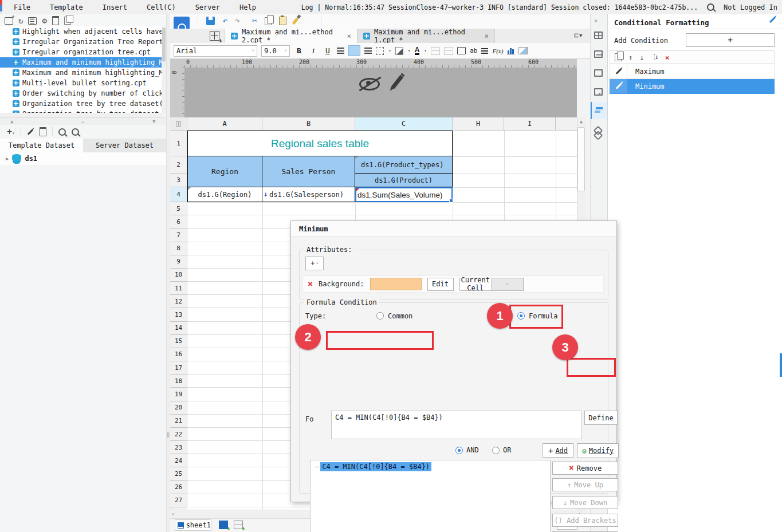 The width and height of the screenshot is (782, 532). I want to click on condition-list-row: — C4 = MIN(C4[!0]{B4 = $B4}), so click(430, 467).